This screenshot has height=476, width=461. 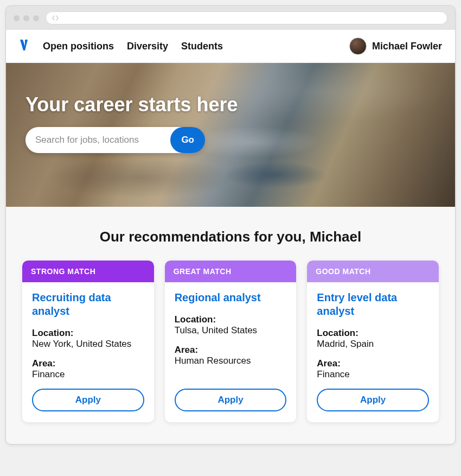 What do you see at coordinates (231, 331) in the screenshot?
I see `location-value: Tulsa, United States` at bounding box center [231, 331].